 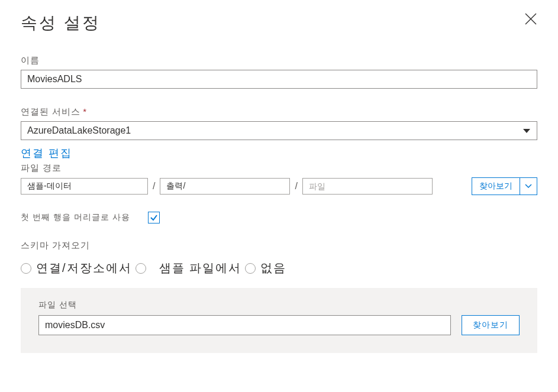 I want to click on linked-service-select, so click(x=279, y=131).